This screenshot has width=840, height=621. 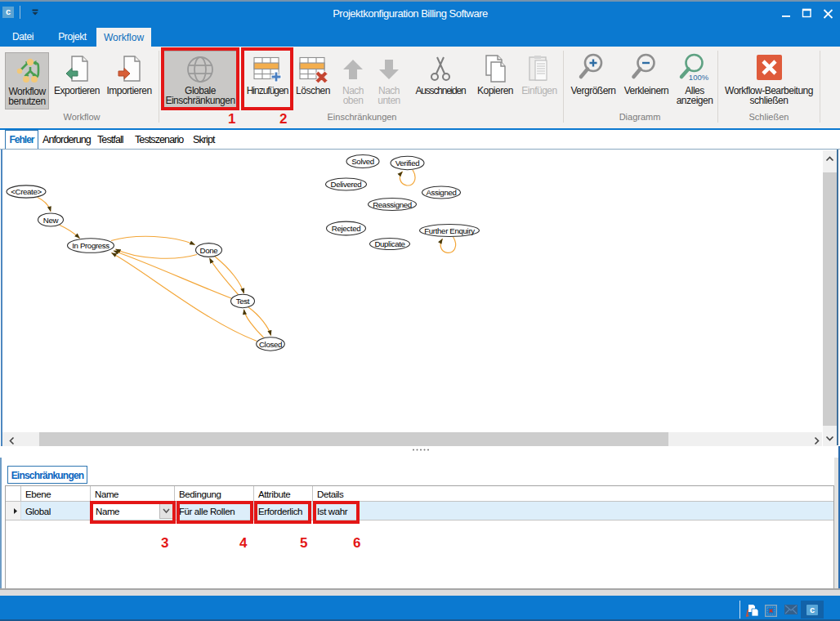 I want to click on svg-text: <Create>, so click(x=26, y=191).